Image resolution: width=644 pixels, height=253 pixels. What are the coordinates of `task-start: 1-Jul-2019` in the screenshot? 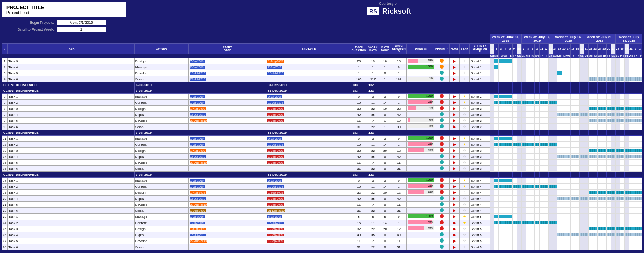 It's located at (227, 139).